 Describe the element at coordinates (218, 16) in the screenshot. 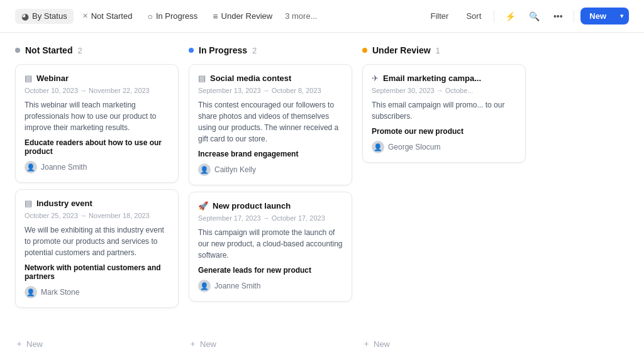

I see `filter-group: ◕ By Status ✕ Not Started ○ In Progress …` at that location.